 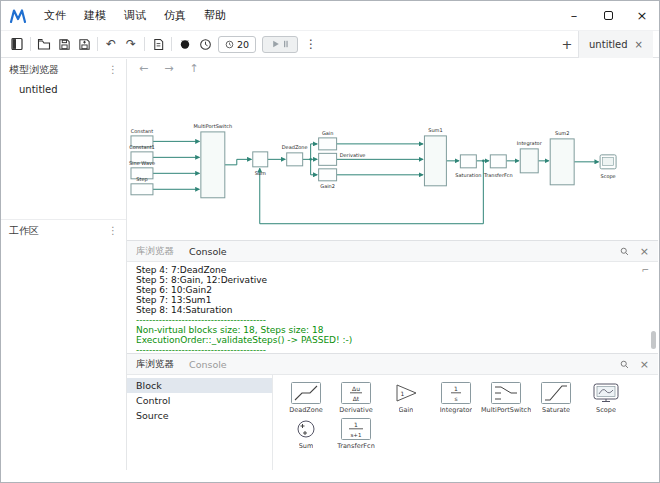 What do you see at coordinates (456, 410) in the screenshot?
I see `palette-item-label: Integrator` at bounding box center [456, 410].